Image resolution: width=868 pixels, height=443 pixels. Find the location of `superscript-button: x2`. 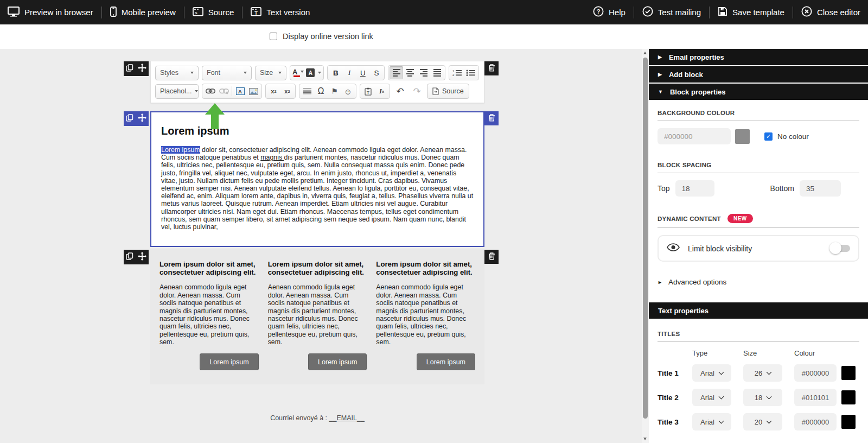

superscript-button: x2 is located at coordinates (288, 91).